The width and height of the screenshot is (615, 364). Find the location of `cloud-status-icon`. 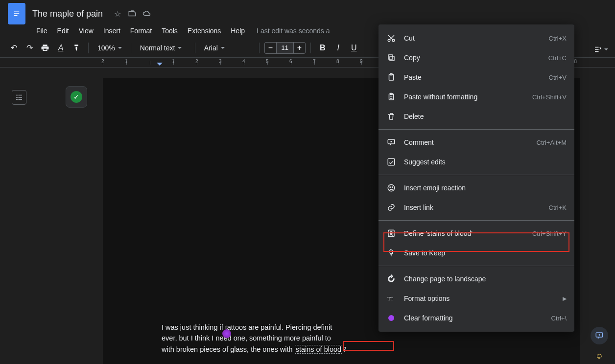

cloud-status-icon is located at coordinates (147, 14).